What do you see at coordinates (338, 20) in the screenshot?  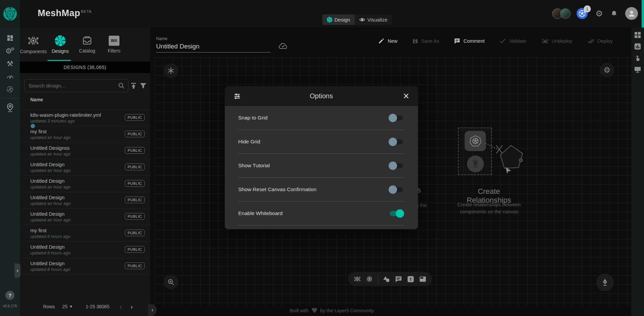 I see `design-mode-button: Design` at bounding box center [338, 20].